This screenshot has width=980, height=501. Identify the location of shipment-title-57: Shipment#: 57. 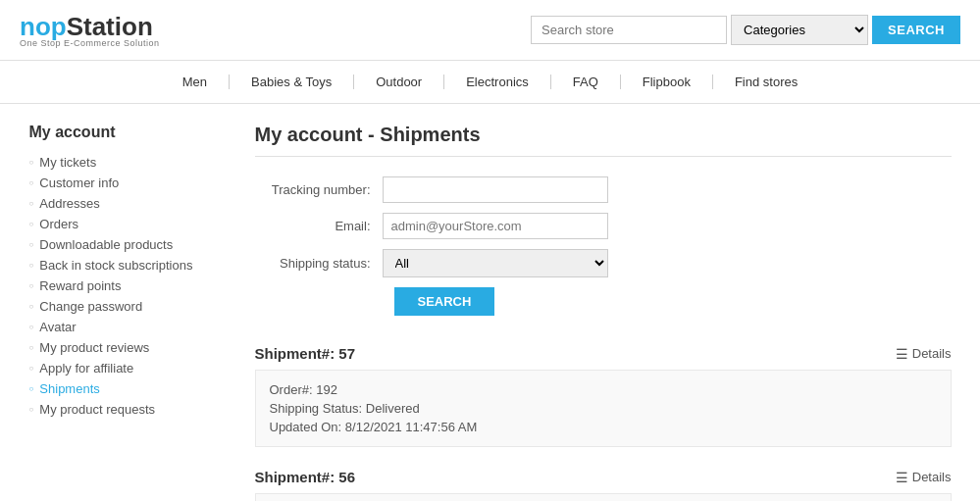
(306, 353).